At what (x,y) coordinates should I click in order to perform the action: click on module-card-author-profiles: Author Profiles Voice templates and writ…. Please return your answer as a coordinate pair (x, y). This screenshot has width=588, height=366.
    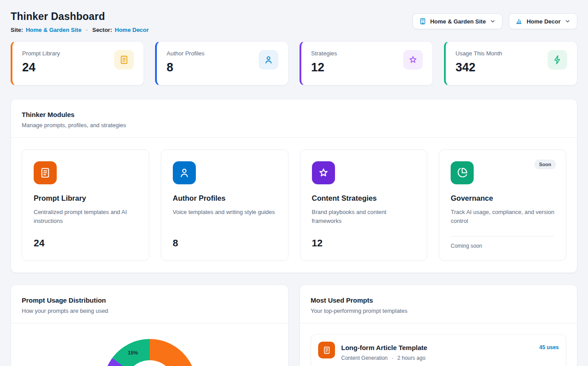
    Looking at the image, I should click on (225, 205).